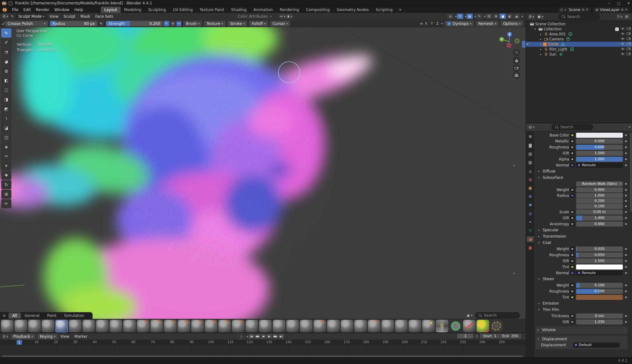  I want to click on tool-move: ✚, so click(6, 175).